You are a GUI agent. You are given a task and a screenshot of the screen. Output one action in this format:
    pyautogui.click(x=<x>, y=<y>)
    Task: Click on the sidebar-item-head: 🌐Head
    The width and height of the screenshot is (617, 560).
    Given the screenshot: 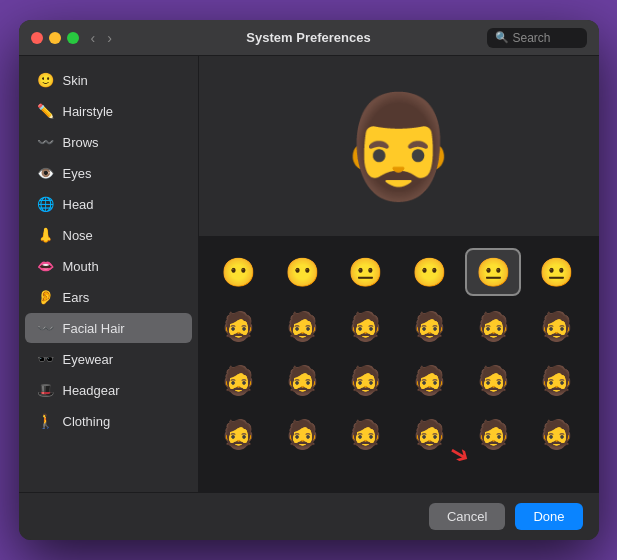 What is the action you would take?
    pyautogui.click(x=108, y=204)
    